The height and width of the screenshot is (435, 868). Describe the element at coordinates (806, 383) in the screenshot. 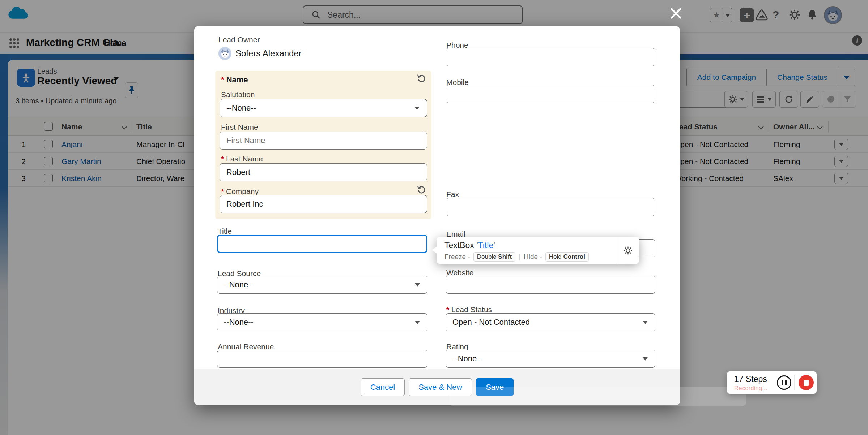

I see `stop-recording-button` at that location.